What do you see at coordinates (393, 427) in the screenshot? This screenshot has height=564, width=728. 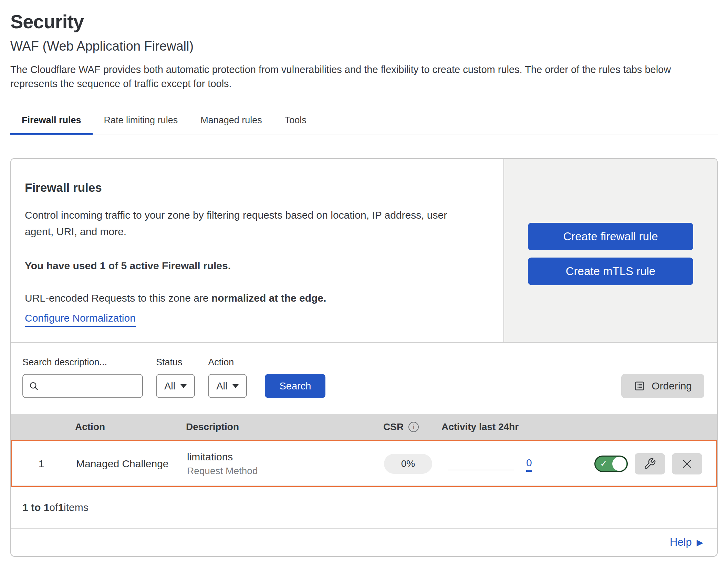 I see `column-header-csr: CSR` at bounding box center [393, 427].